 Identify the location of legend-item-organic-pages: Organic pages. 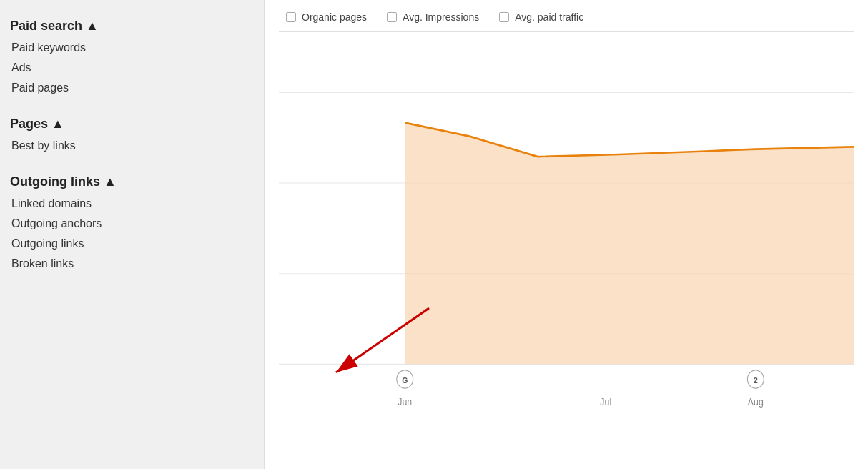
(326, 17).